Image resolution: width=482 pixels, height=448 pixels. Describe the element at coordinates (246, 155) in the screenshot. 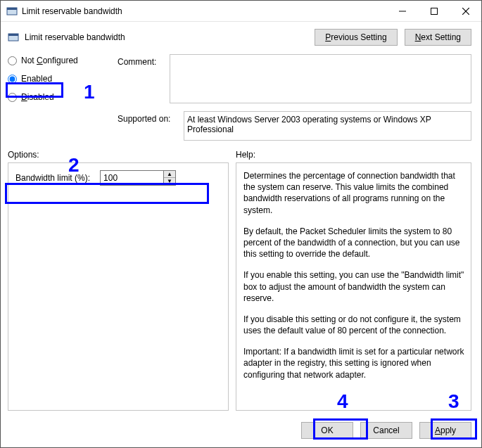

I see `help-label: Help:` at that location.